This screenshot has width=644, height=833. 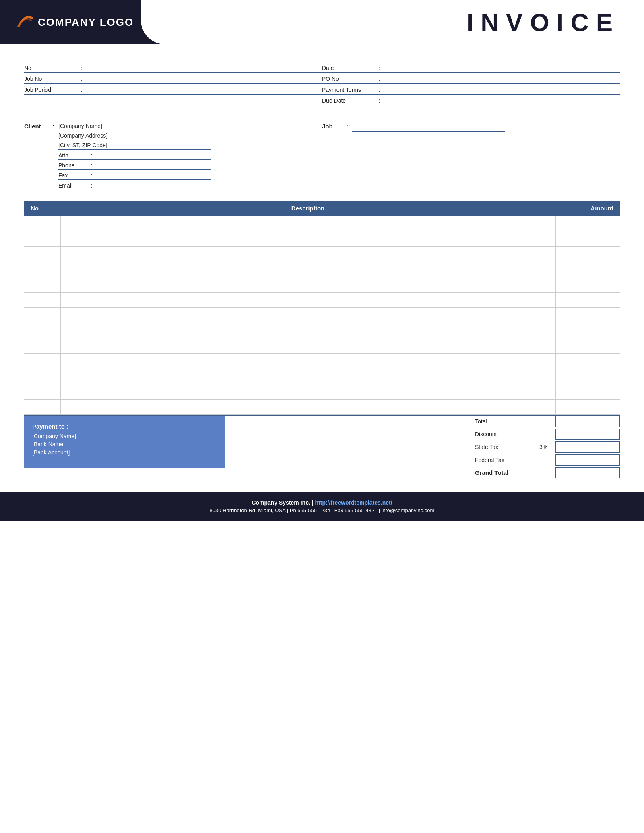 I want to click on payment-box: Payment to : [Company Name] [Bank Name] …, so click(x=125, y=442).